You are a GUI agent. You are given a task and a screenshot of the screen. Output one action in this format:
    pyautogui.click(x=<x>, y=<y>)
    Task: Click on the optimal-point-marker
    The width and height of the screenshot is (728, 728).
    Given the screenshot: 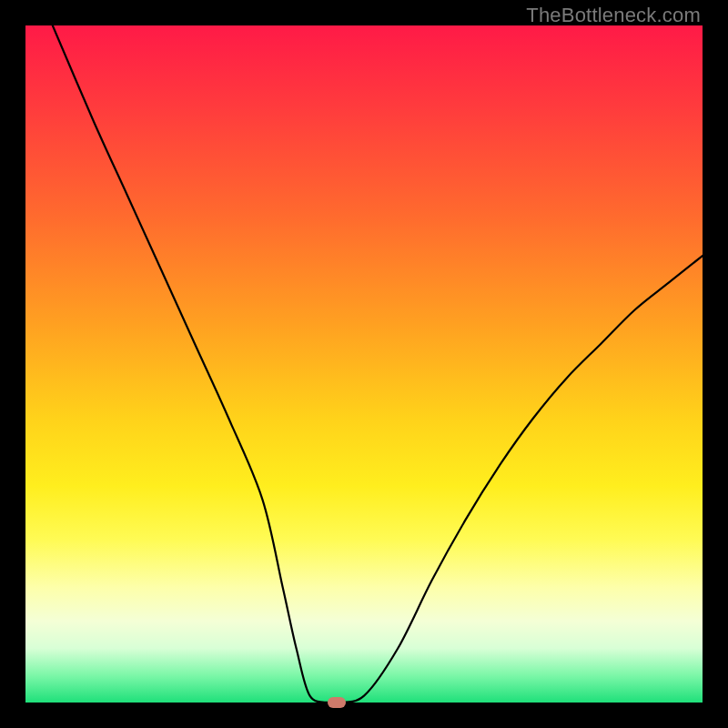 What is the action you would take?
    pyautogui.click(x=337, y=703)
    